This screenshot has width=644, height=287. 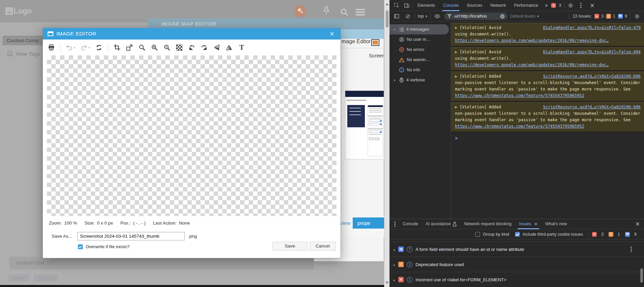 I want to click on drawer-tab-whats-new: What's new, so click(x=556, y=224).